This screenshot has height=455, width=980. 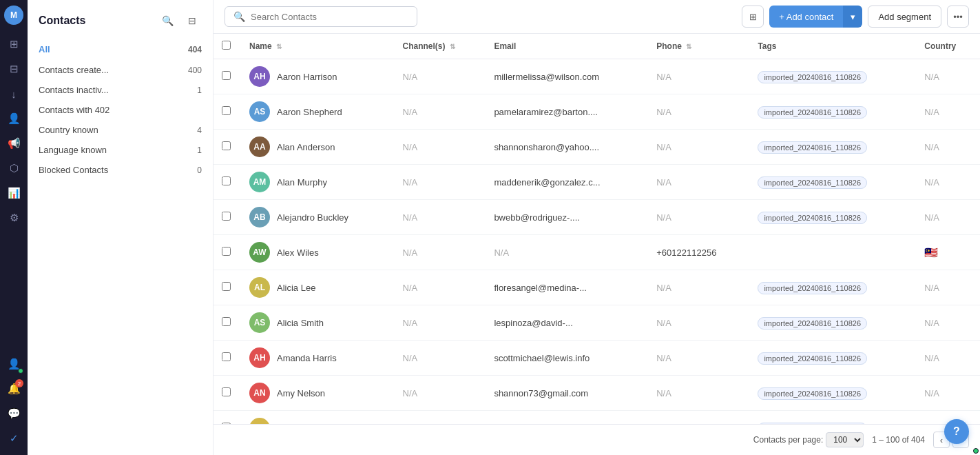 What do you see at coordinates (596, 323) in the screenshot?
I see `table-row: AS Alicia Smith N/A lespinoza@david-... …` at bounding box center [596, 323].